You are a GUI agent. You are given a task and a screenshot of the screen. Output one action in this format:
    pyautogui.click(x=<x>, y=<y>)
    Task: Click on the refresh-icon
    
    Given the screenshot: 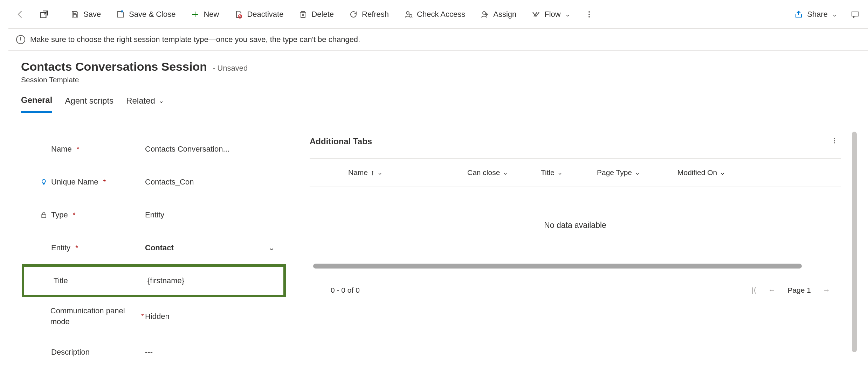 What is the action you would take?
    pyautogui.click(x=353, y=14)
    